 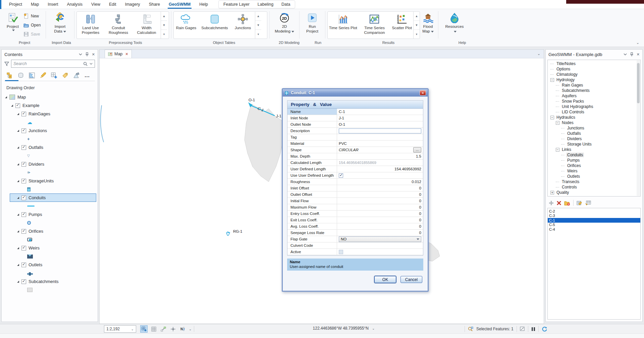 What do you see at coordinates (341, 118) in the screenshot?
I see `property-value: J-1` at bounding box center [341, 118].